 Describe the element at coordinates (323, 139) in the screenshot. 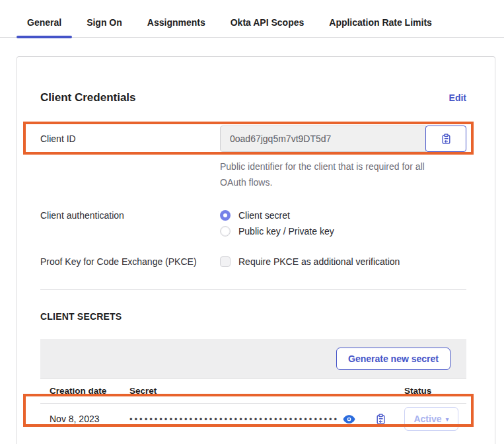

I see `client-id-input` at that location.